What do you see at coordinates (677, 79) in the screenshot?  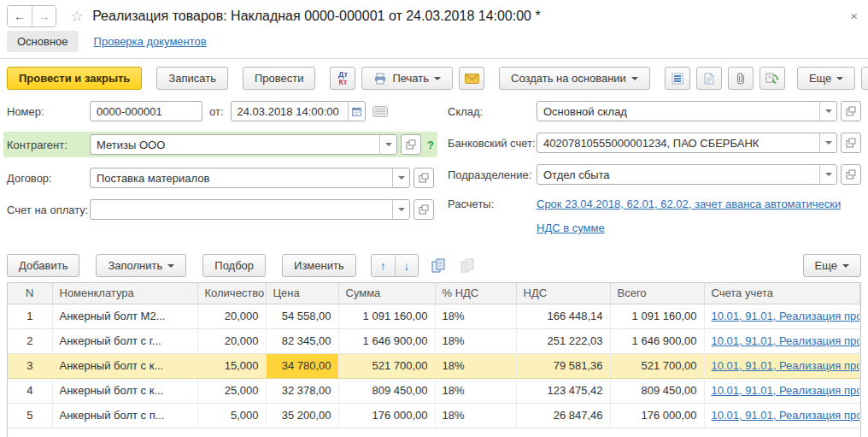 I see `reports-button` at bounding box center [677, 79].